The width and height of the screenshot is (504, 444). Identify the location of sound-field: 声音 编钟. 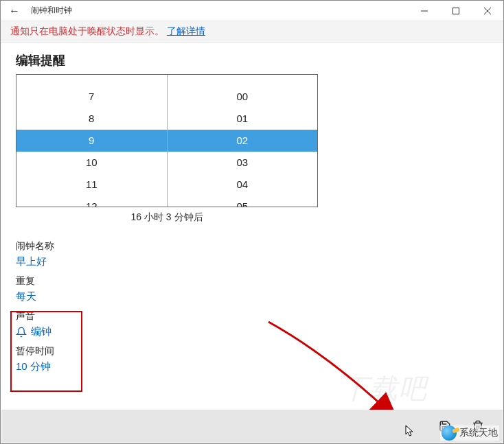
(252, 324).